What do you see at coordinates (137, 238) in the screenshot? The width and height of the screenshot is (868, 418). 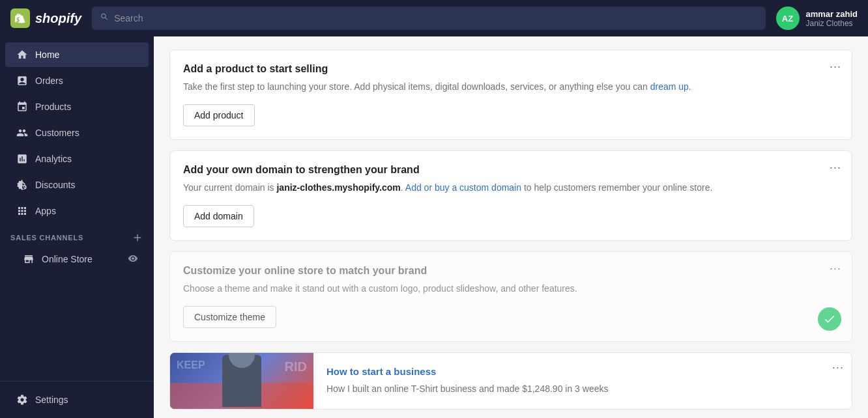 I see `add-sales-channel-button` at bounding box center [137, 238].